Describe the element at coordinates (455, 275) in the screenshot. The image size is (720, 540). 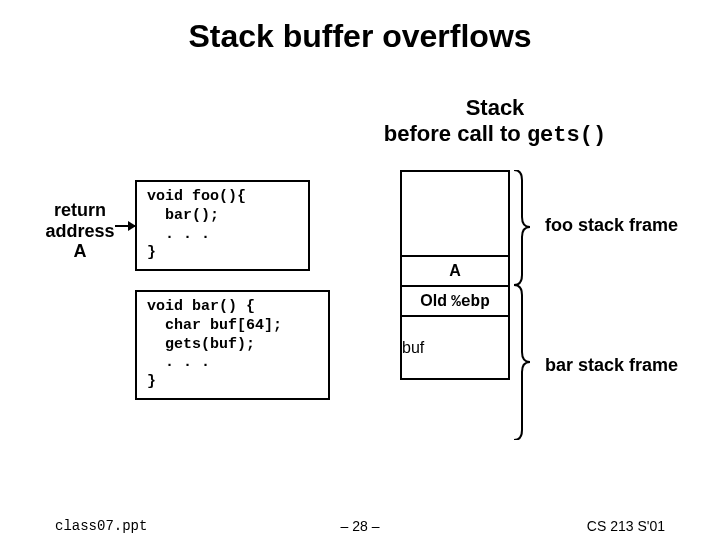
I see `stack-diagram: A Old %ebp buf` at that location.